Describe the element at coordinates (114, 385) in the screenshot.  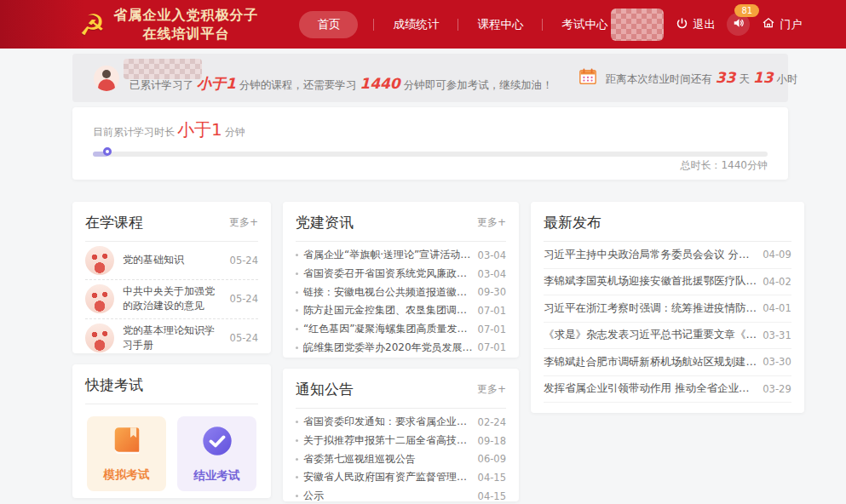
I see `quick-exam-title: 快捷考试` at that location.